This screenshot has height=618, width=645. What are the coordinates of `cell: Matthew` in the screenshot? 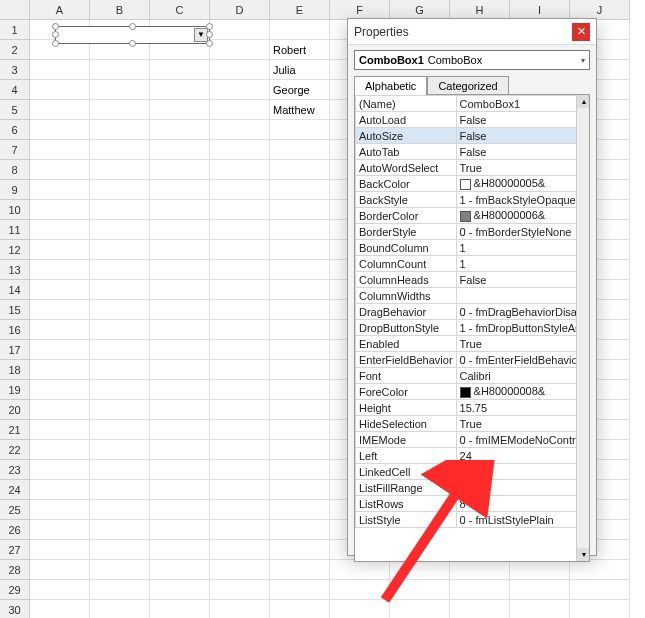 It's located at (300, 110).